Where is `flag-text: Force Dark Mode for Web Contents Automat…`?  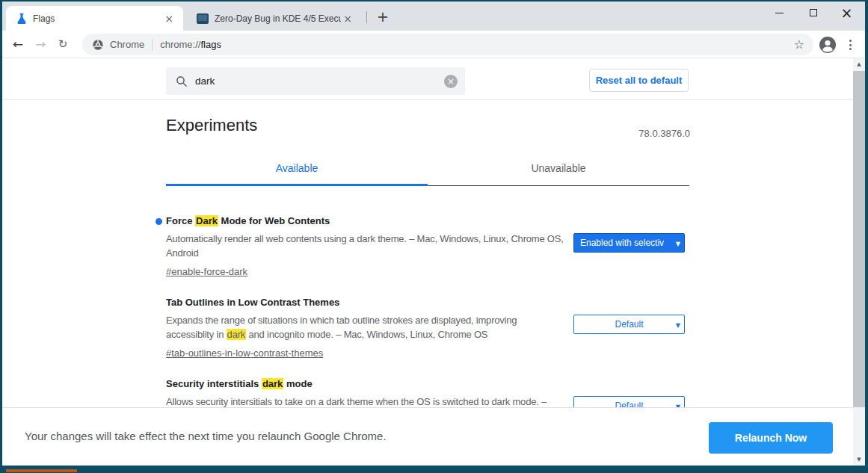 flag-text: Force Dark Mode for Web Contents Automat… is located at coordinates (366, 247).